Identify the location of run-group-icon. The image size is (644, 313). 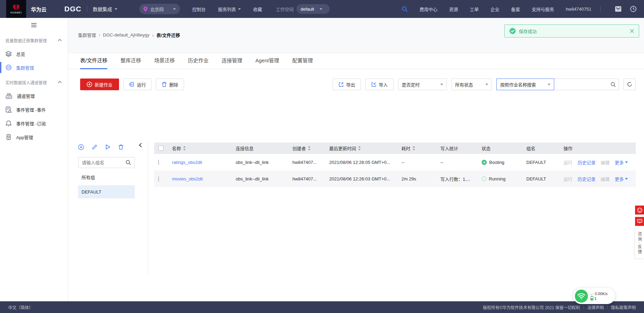
(108, 147).